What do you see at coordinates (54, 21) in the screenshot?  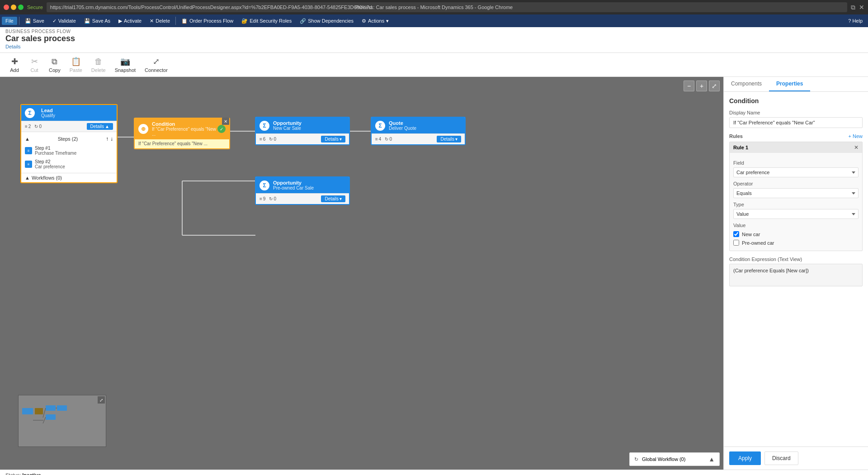 I see `validate-icon: ✓` at bounding box center [54, 21].